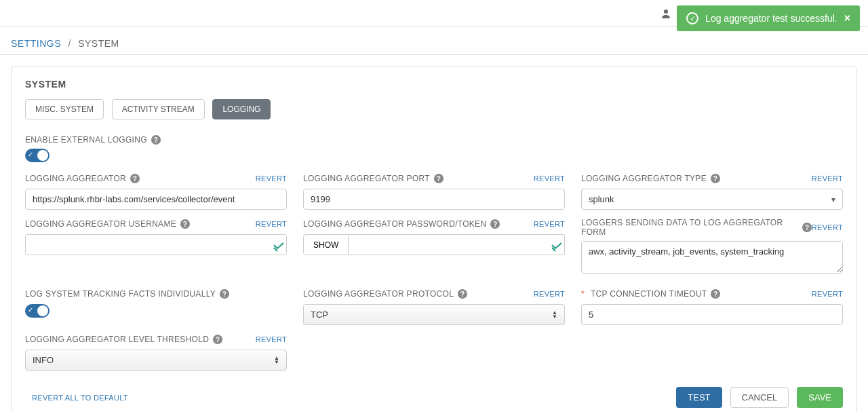 This screenshot has height=412, width=868. Describe the element at coordinates (827, 179) in the screenshot. I see `revert-type: REVERT` at that location.